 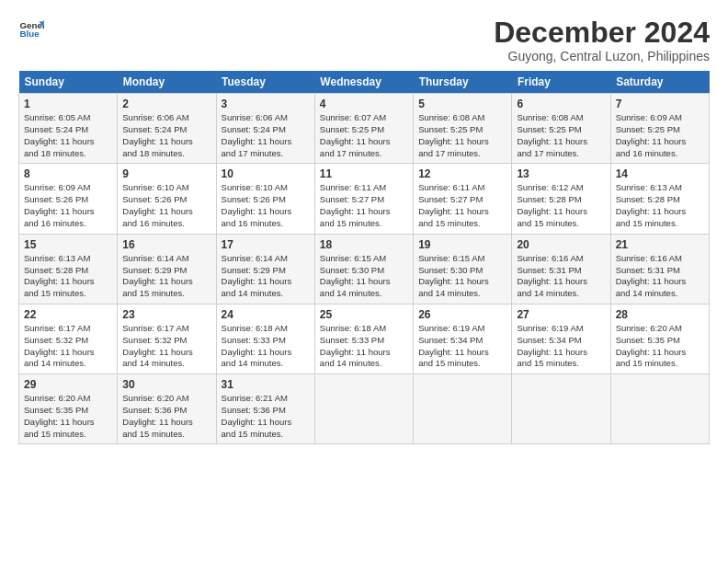 What do you see at coordinates (601, 56) in the screenshot?
I see `location: Guyong, Central Luzon, Philippines` at bounding box center [601, 56].